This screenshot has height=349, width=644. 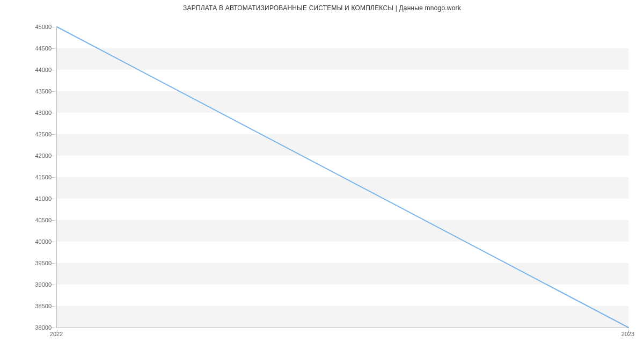 I want to click on y-tick-label: 39500, so click(x=43, y=263).